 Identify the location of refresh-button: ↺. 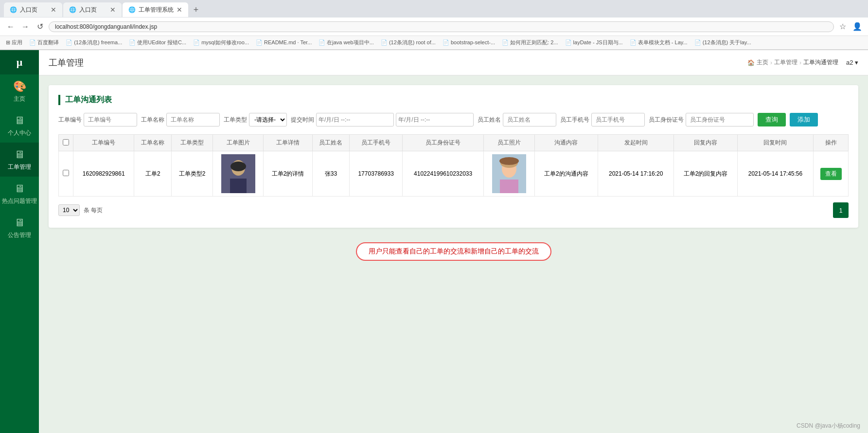
(40, 27).